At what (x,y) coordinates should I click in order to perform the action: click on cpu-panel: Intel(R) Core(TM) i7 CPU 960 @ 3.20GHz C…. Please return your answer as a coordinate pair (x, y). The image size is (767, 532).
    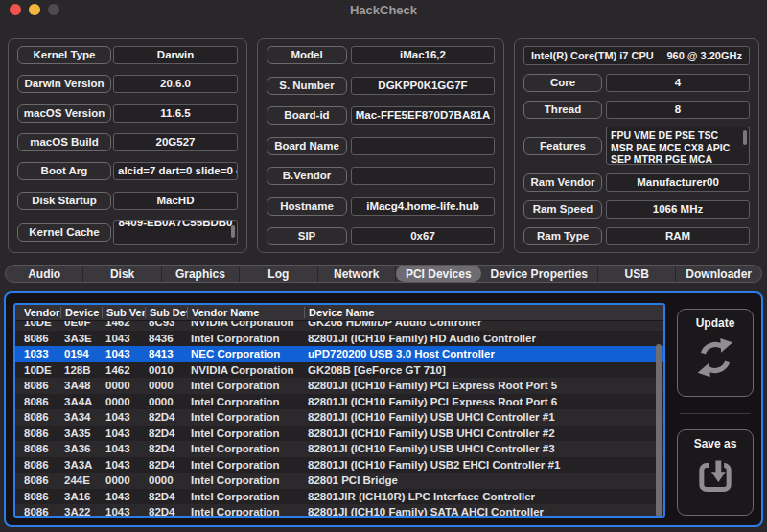
    Looking at the image, I should click on (637, 146).